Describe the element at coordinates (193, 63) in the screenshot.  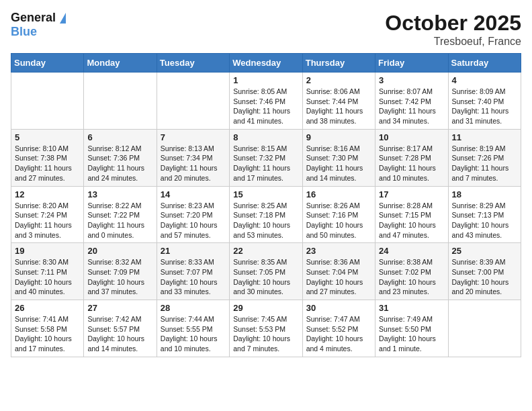
I see `header-tuesday: Tuesday` at that location.